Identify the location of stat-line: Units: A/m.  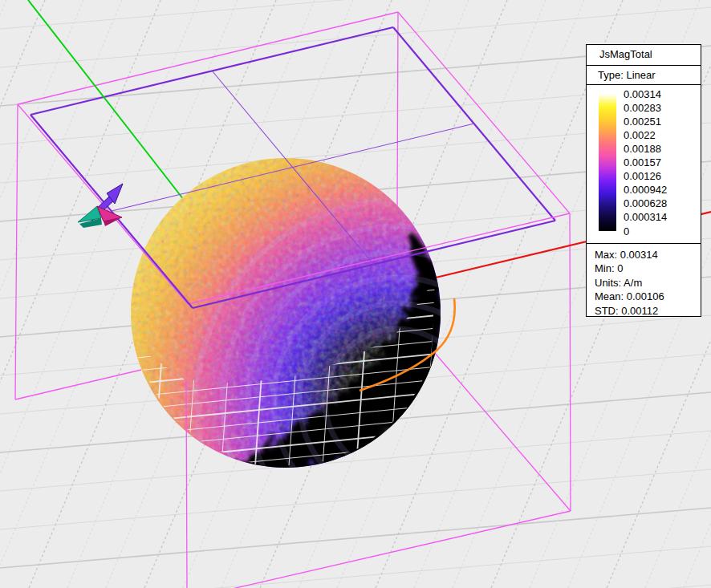
(648, 282).